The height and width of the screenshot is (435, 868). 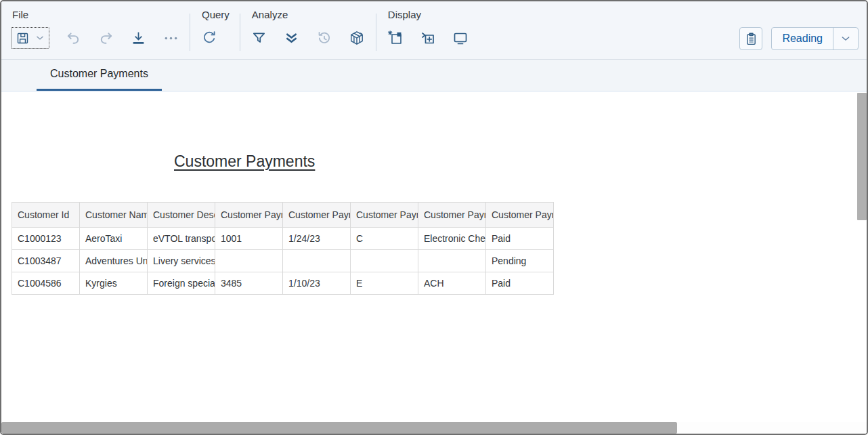 What do you see at coordinates (292, 38) in the screenshot?
I see `drilldown-button` at bounding box center [292, 38].